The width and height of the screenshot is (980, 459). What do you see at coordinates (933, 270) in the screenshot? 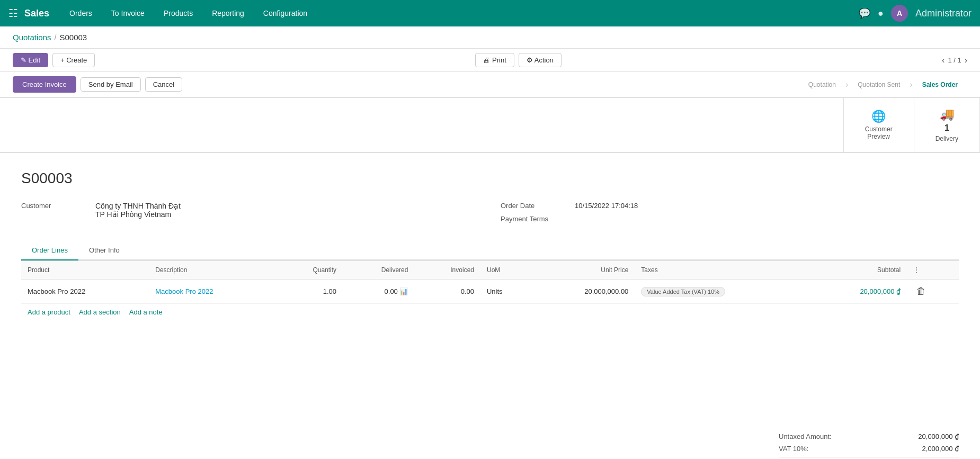
I see `col-actions: ⋮` at bounding box center [933, 270].